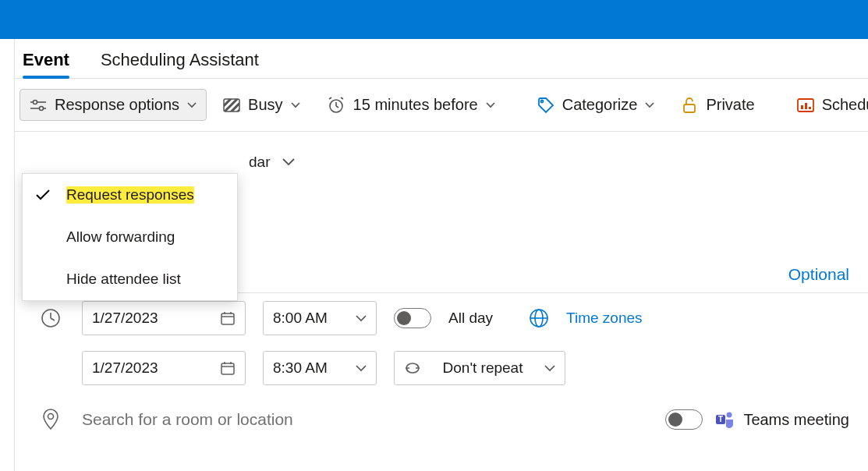  What do you see at coordinates (43, 195) in the screenshot?
I see `checkmark-icon` at bounding box center [43, 195].